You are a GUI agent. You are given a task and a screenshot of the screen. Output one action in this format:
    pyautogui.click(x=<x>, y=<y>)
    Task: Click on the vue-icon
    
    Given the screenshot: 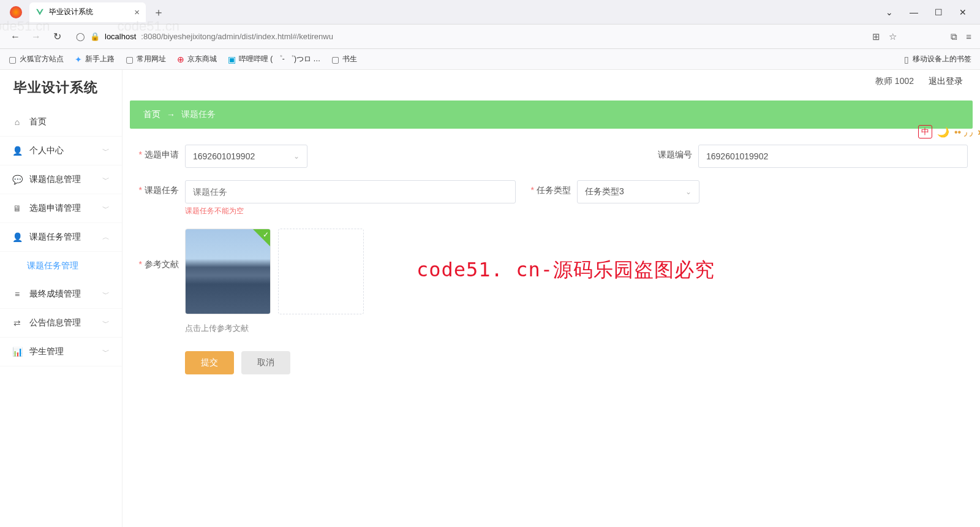 What is the action you would take?
    pyautogui.click(x=40, y=12)
    